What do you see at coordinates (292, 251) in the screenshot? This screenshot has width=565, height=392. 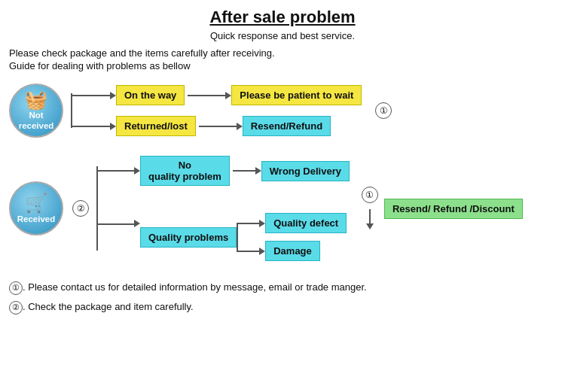 I see `branch-damage-row: Damage` at bounding box center [292, 251].